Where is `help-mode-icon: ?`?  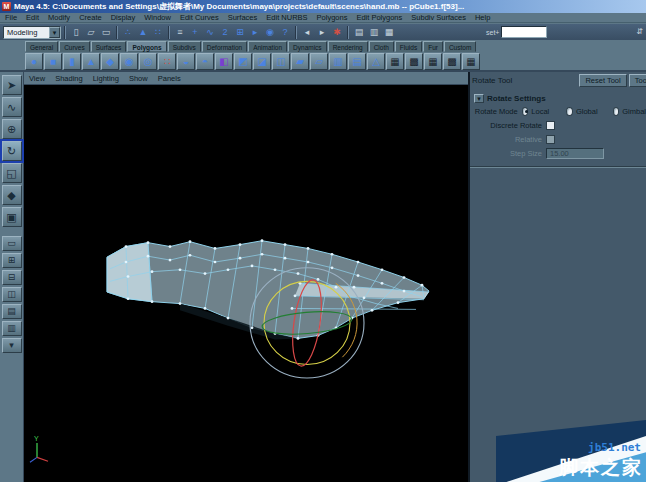
help-mode-icon: ? is located at coordinates (285, 32).